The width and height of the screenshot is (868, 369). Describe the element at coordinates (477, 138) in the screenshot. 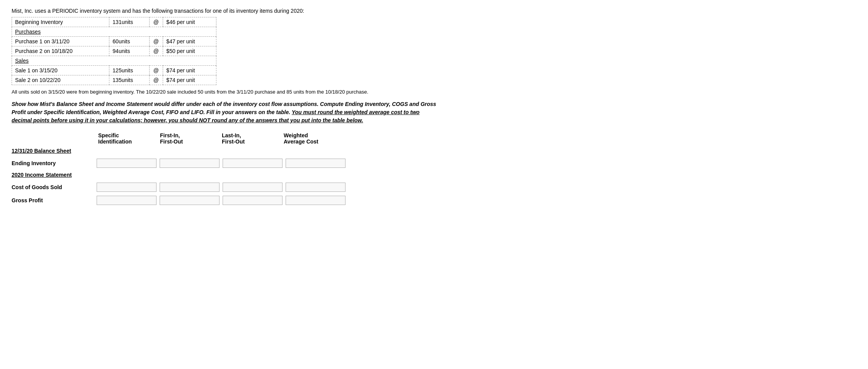

I see `column-headers: SpecificIdentificationFirst-In,First-Out…` at that location.